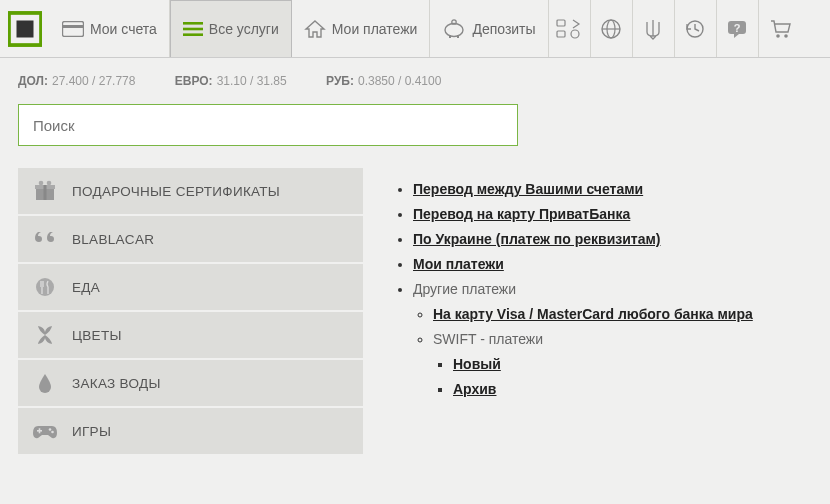 The width and height of the screenshot is (830, 504). What do you see at coordinates (362, 28) in the screenshot?
I see `nav-payments: Мои платежи` at bounding box center [362, 28].